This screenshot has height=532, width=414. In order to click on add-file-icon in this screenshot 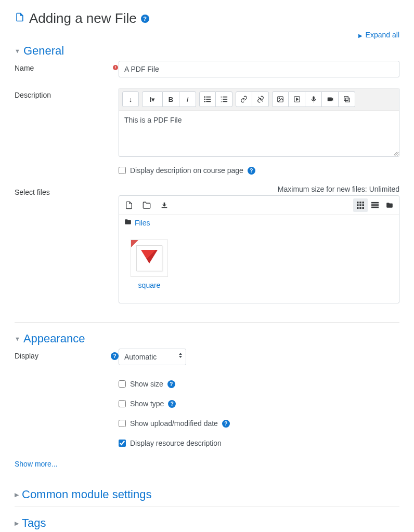, I will do `click(129, 205)`.